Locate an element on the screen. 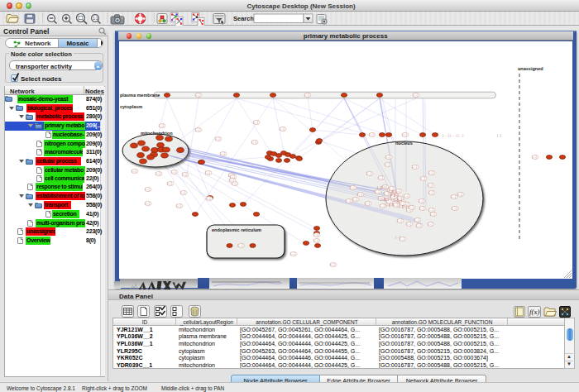  svg-text: nucleus is located at coordinates (404, 143).